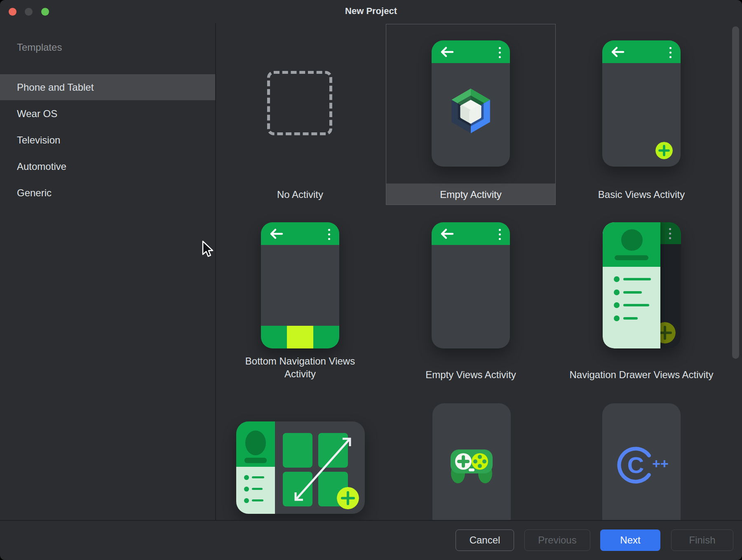 The height and width of the screenshot is (560, 742). Describe the element at coordinates (108, 140) in the screenshot. I see `sidebar-item-television: Television` at that location.